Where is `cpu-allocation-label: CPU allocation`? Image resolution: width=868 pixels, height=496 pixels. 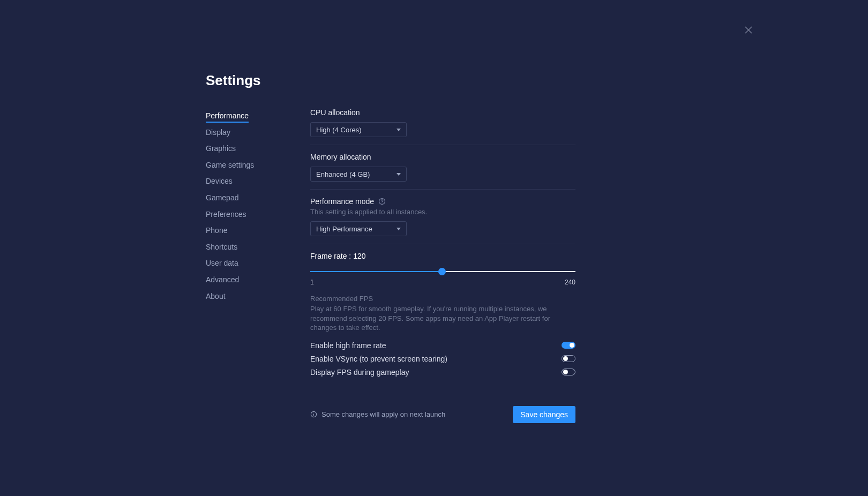 cpu-allocation-label: CPU allocation is located at coordinates (443, 112).